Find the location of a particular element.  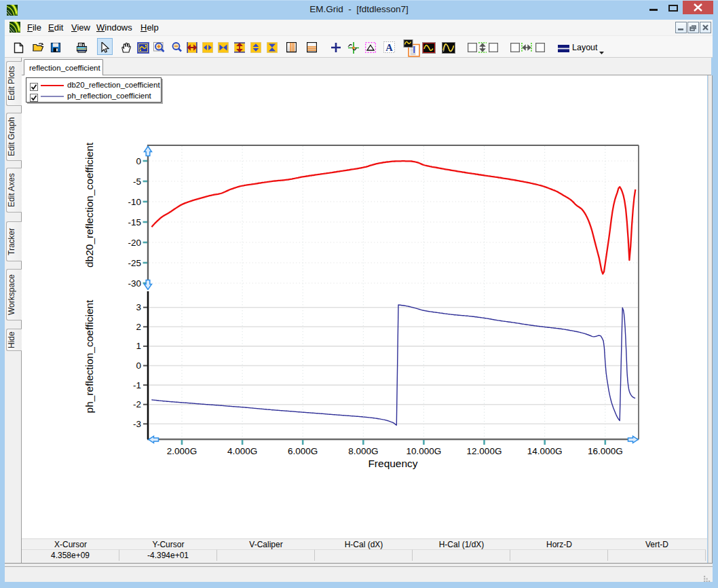

svg-text: db20_reflection_coefficient is located at coordinates (90, 205).